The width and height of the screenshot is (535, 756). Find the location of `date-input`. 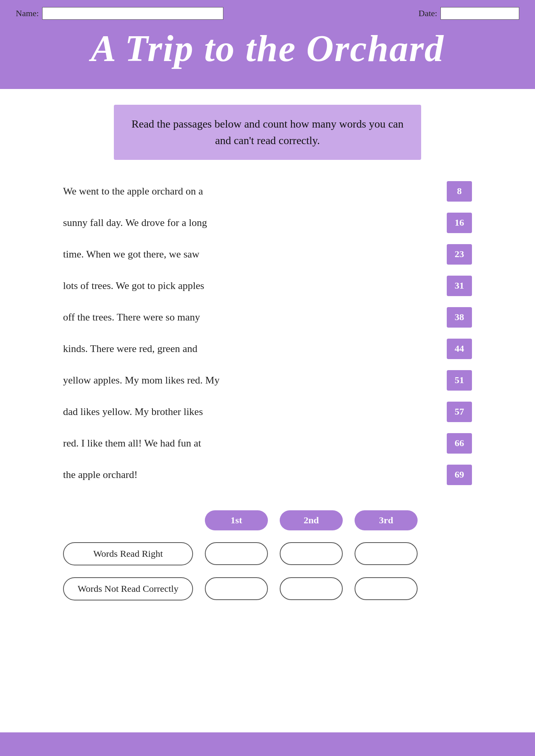

date-input is located at coordinates (480, 13).